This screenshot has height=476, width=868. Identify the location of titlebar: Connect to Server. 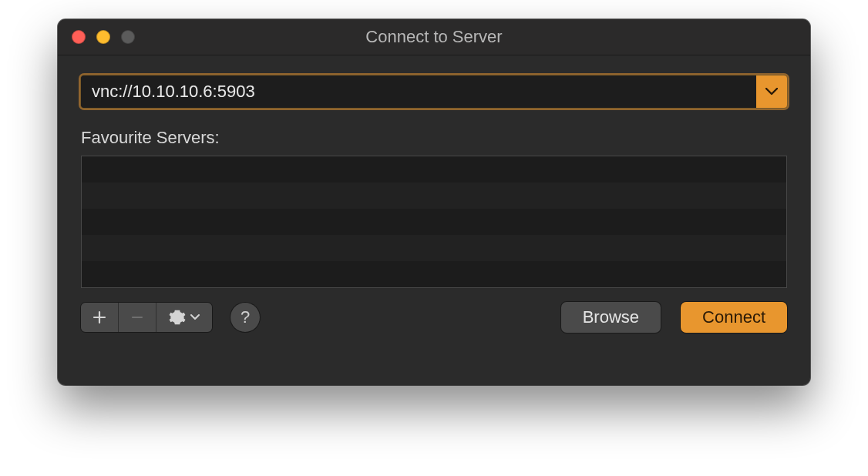
(434, 37).